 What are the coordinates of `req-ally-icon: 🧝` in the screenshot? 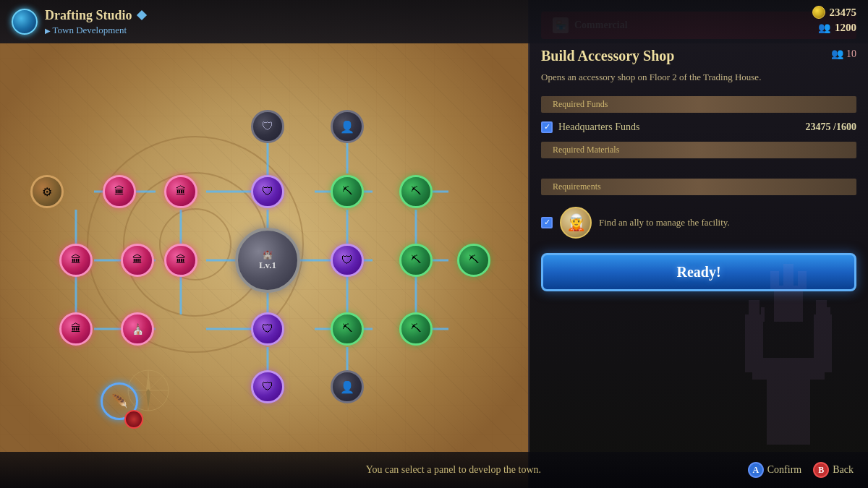 It's located at (576, 223).